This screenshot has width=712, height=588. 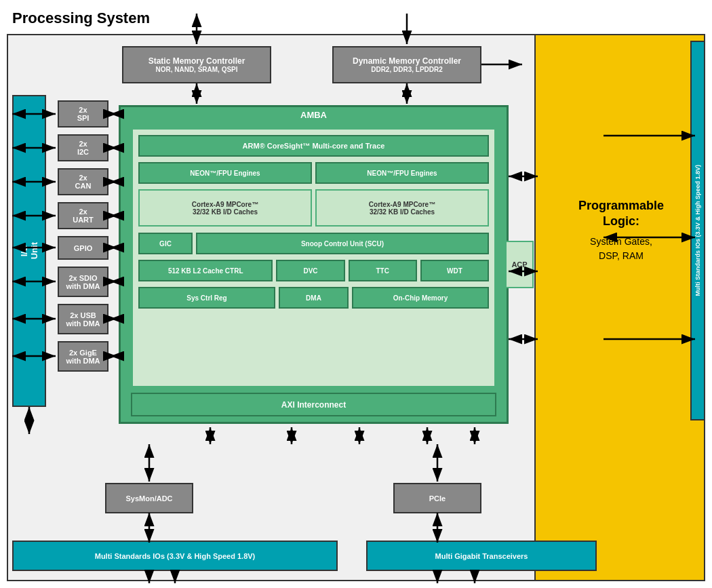 I want to click on io-box-sdio: 2x SDIOwith DMA, so click(x=83, y=282).